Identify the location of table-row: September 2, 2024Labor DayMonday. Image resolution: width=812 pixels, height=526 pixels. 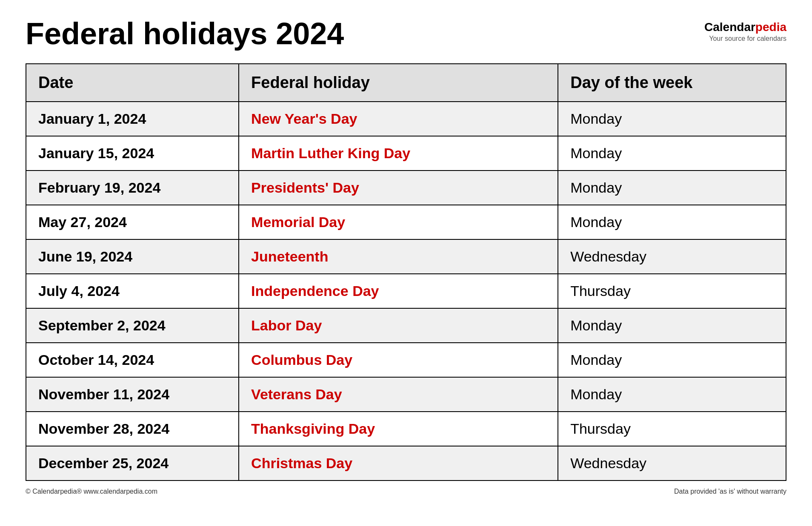
(406, 326).